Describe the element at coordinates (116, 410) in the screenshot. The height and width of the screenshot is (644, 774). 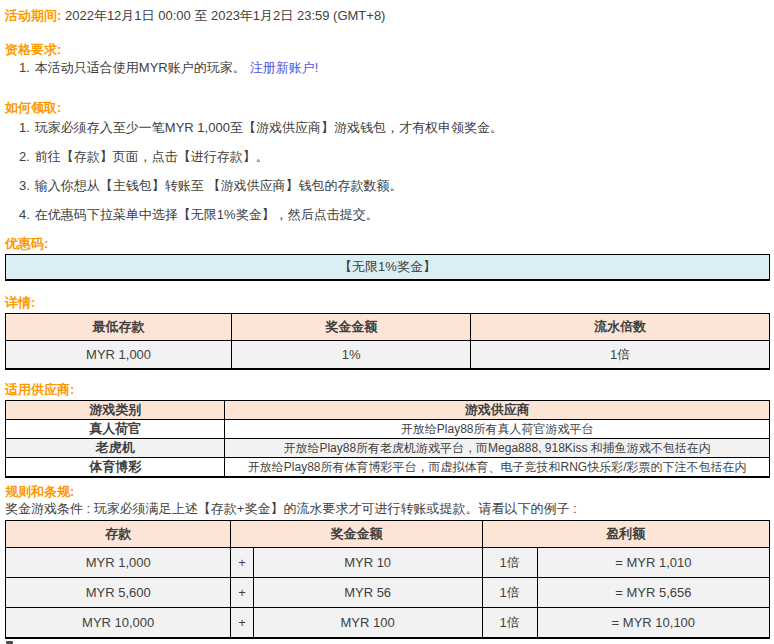
I see `providers-header-category: 游戏类别` at that location.